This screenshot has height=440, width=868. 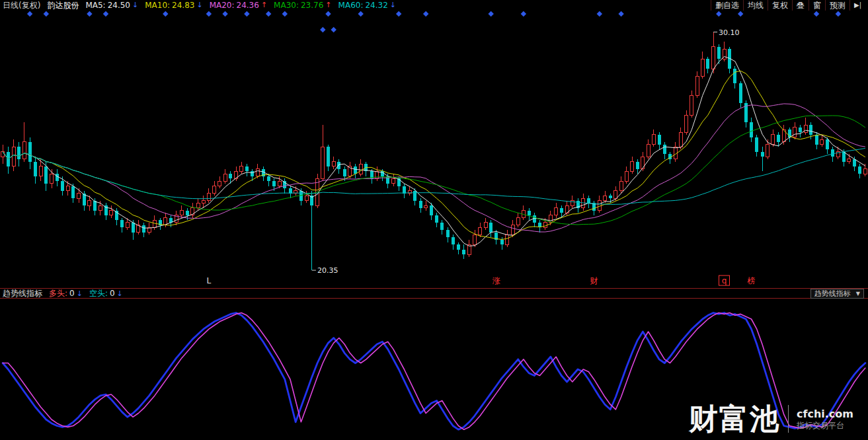 What do you see at coordinates (751, 281) in the screenshot?
I see `chart-marker: 榜` at bounding box center [751, 281].